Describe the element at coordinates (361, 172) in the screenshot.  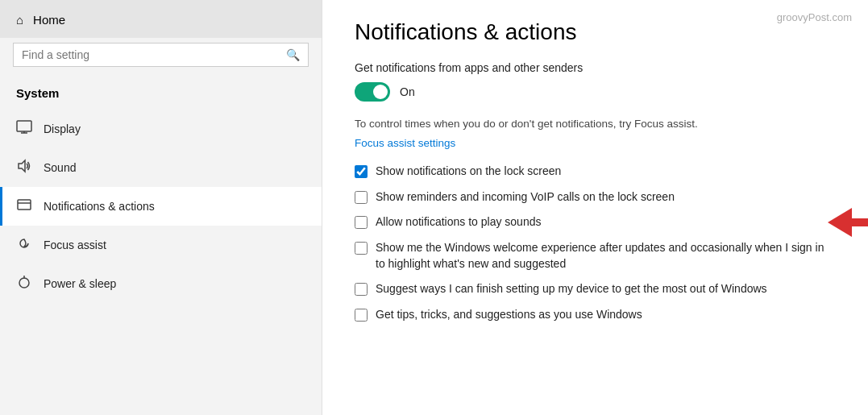
I see `checkbox-lock-screen-input` at that location.